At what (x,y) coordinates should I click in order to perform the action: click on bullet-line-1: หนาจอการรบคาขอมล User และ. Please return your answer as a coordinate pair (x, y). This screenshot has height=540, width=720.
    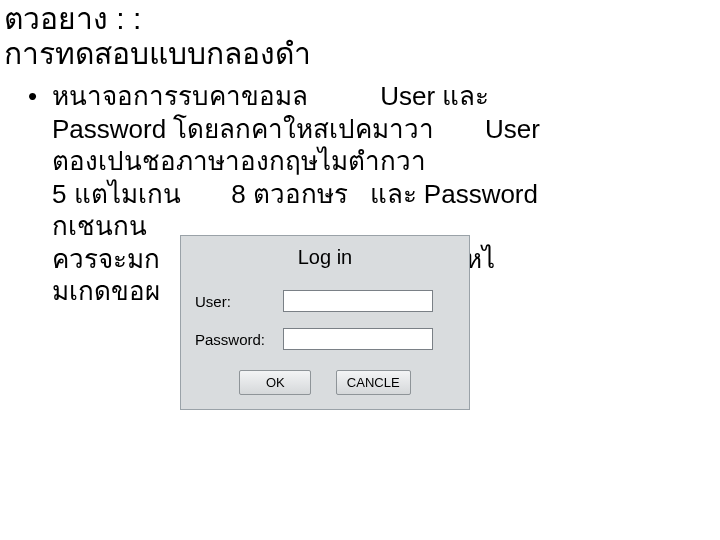
    Looking at the image, I should click on (270, 96).